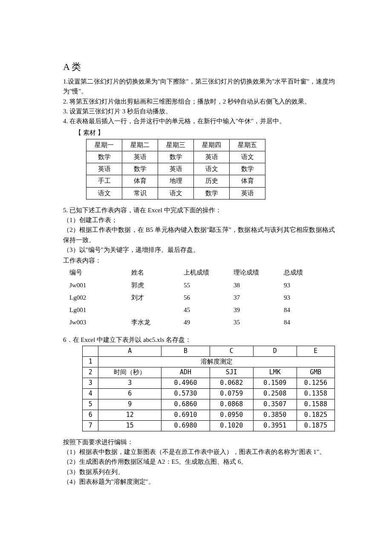 The width and height of the screenshot is (392, 555). What do you see at coordinates (158, 273) in the screenshot?
I see `cell: 姓名` at bounding box center [158, 273].